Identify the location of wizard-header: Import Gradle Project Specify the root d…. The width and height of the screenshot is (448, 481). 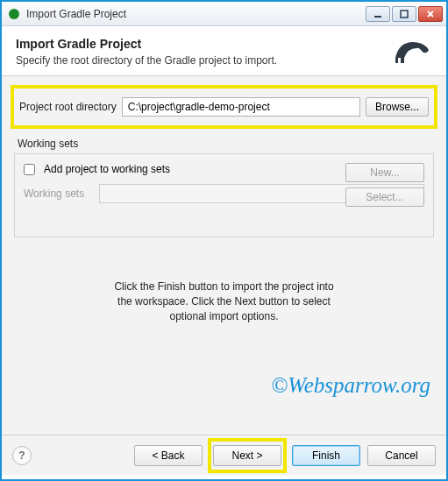
(224, 51).